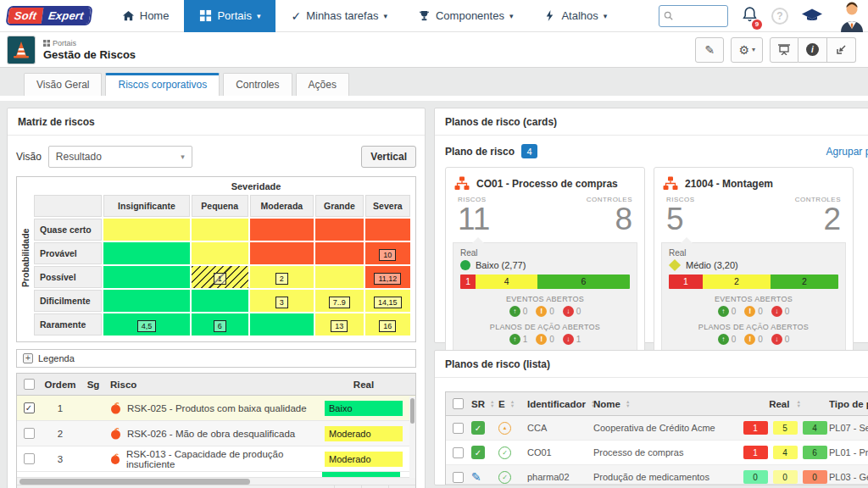 This screenshot has height=488, width=868. What do you see at coordinates (749, 16) in the screenshot?
I see `notifications-button: 9` at bounding box center [749, 16].